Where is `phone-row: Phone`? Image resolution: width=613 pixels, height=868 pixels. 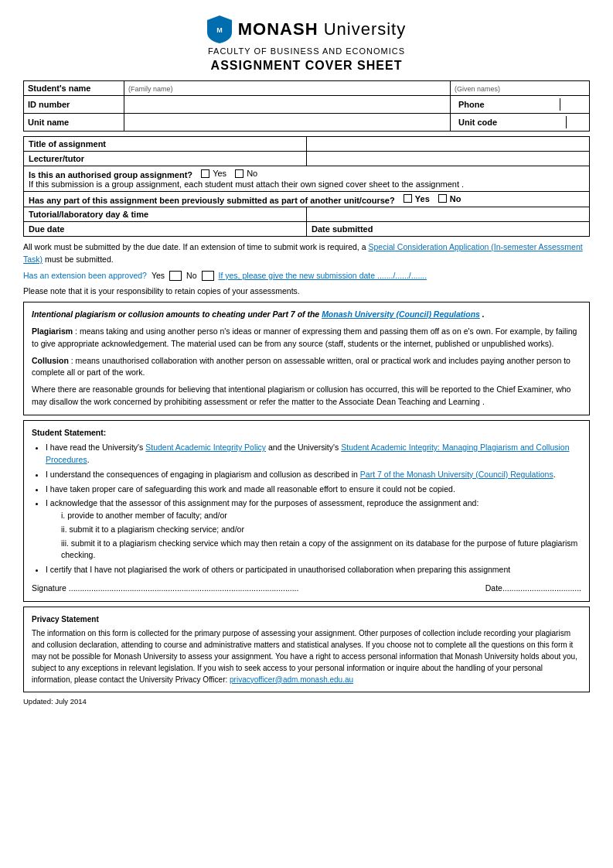 phone-row: Phone is located at coordinates (519, 104).